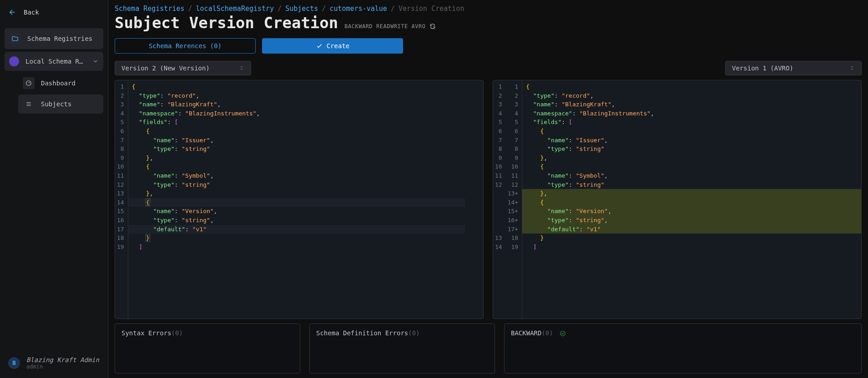  I want to click on user-block: B Blazing Kraft Admin admin, so click(54, 363).